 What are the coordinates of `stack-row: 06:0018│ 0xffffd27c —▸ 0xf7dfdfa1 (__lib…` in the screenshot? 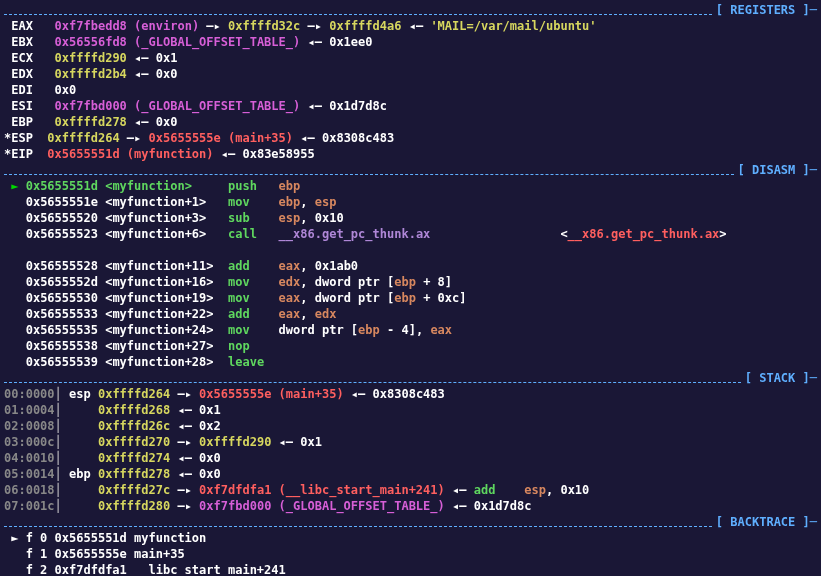 It's located at (410, 490).